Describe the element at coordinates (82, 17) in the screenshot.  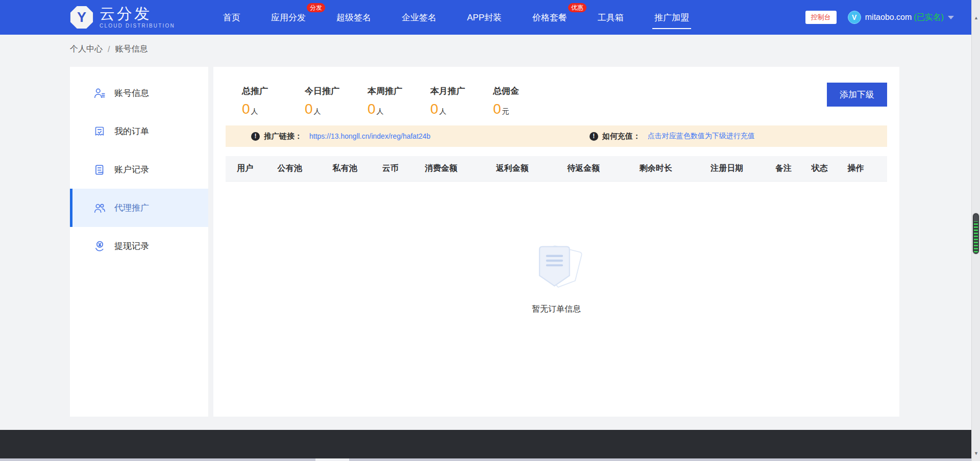
I see `logo-letter: Y` at that location.